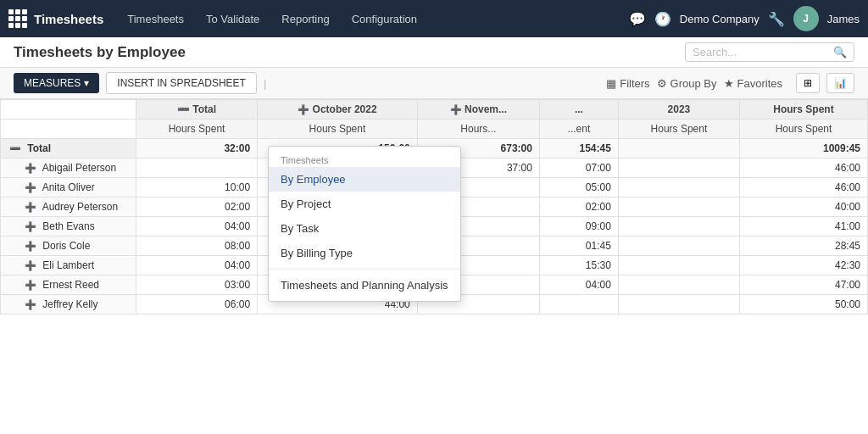 This screenshot has height=434, width=868. What do you see at coordinates (678, 305) in the screenshot?
I see `jeffrey-2023` at bounding box center [678, 305].